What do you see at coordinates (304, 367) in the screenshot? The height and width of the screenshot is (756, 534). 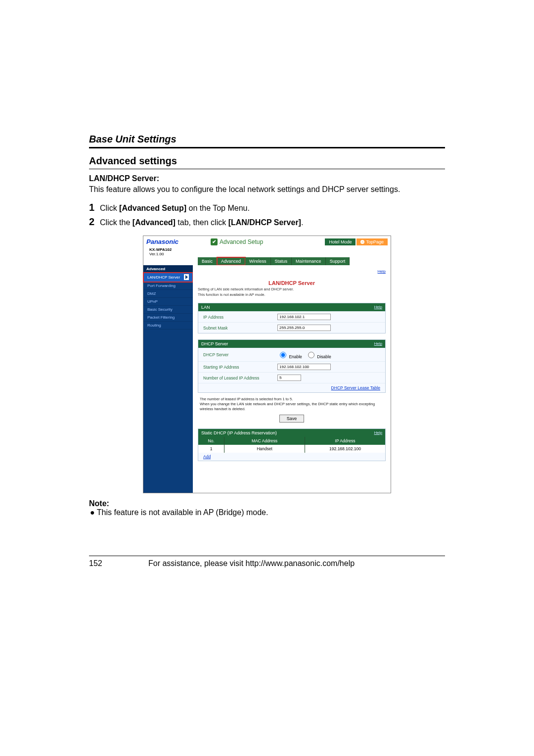 I see `starting-ip-input` at bounding box center [304, 367].